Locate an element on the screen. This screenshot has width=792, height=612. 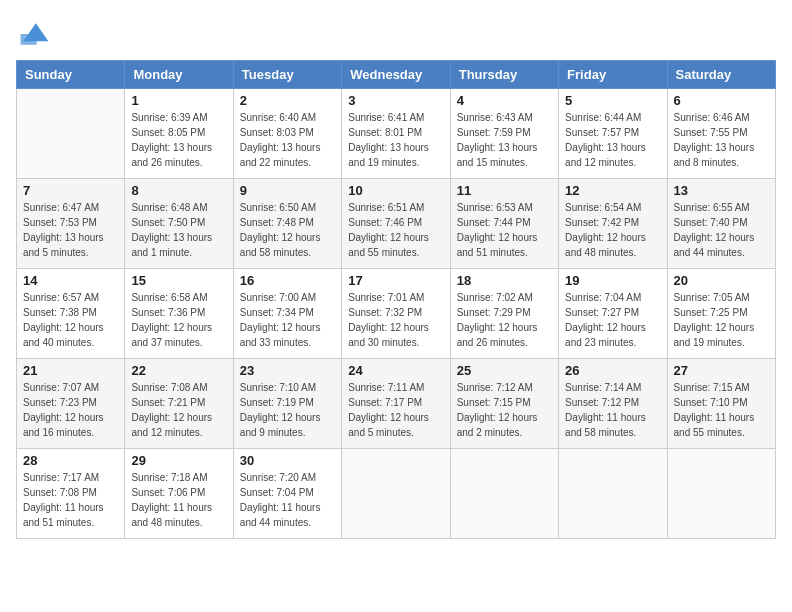
day-number: 8 is located at coordinates (178, 190).